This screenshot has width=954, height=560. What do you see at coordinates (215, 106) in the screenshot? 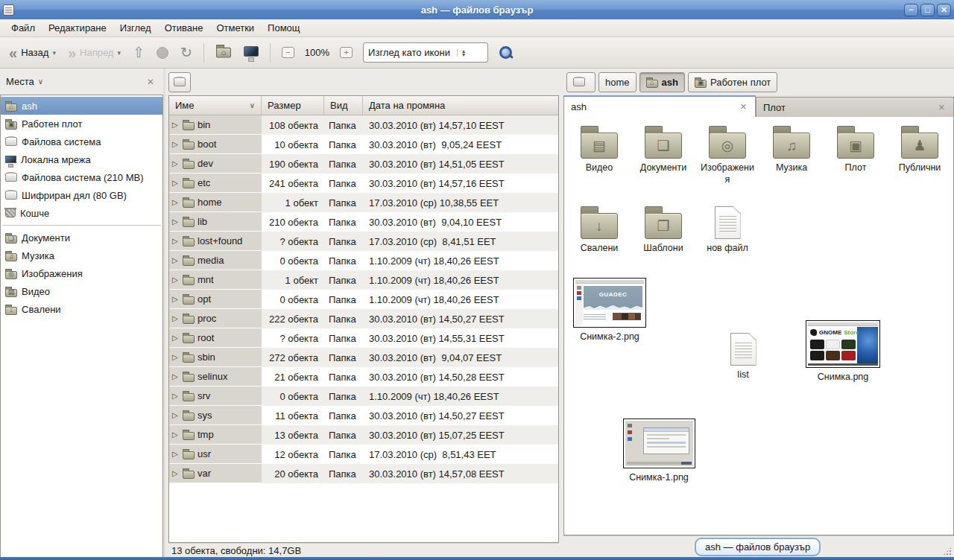
I see `column-header: Име` at bounding box center [215, 106].